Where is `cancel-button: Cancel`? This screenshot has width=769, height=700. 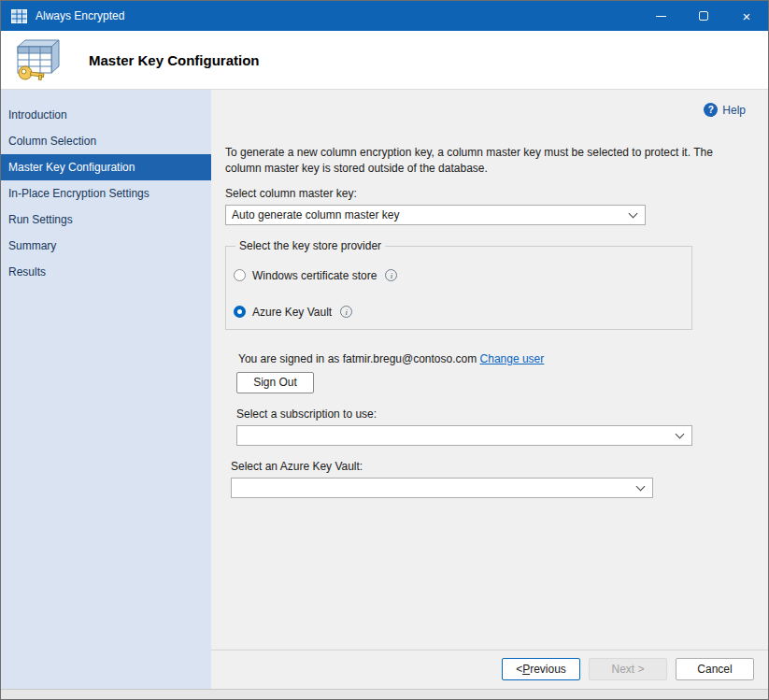
cancel-button: Cancel is located at coordinates (715, 669).